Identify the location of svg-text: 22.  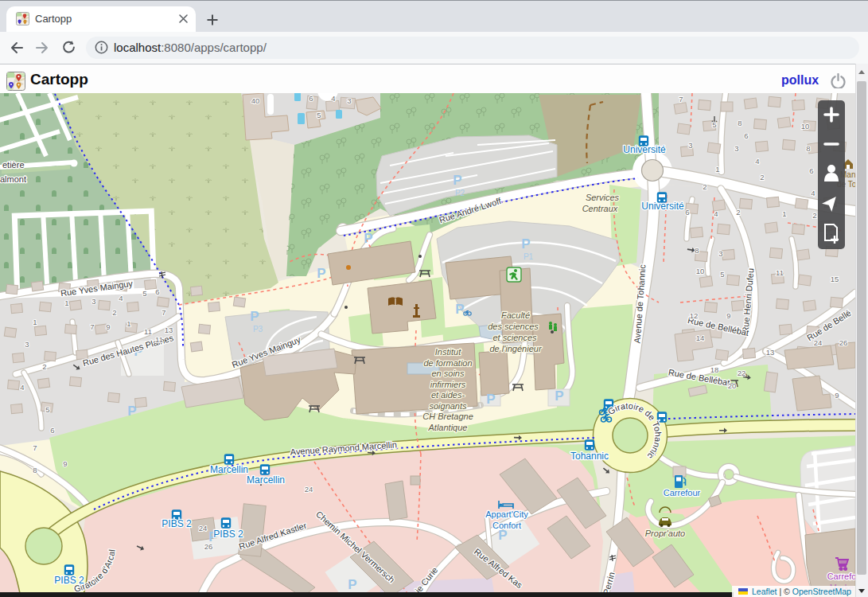
(741, 373).